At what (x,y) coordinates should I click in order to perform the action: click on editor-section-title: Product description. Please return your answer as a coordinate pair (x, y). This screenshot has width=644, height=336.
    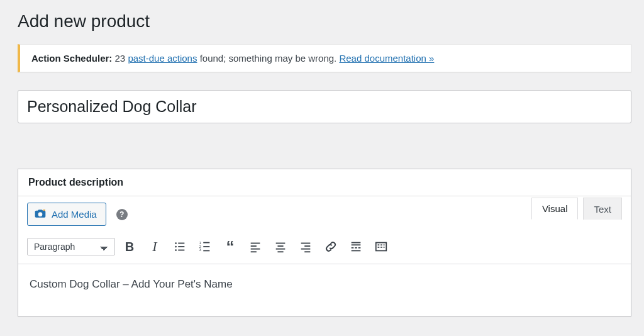
    Looking at the image, I should click on (325, 182).